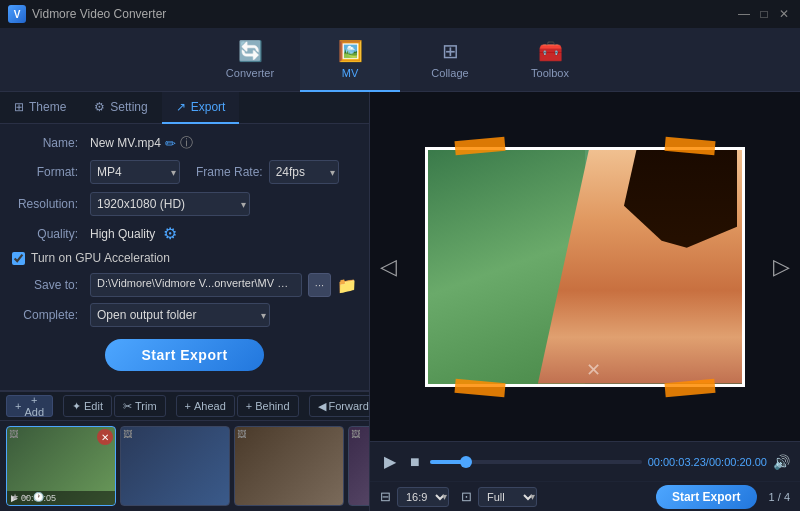  Describe the element at coordinates (184, 204) in the screenshot. I see `resolution-row: Resolution: 1920x1080 (HD)1280x720 (HD)3…` at that location.